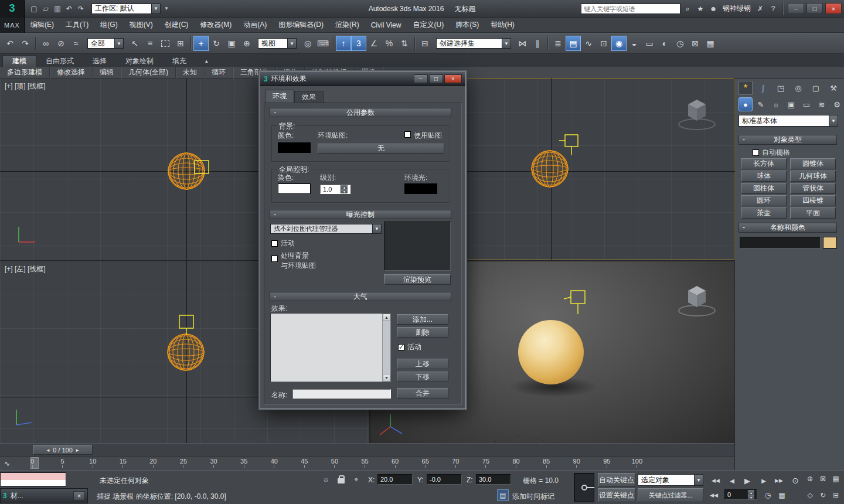 This screenshot has width=844, height=504. Describe the element at coordinates (33, 479) in the screenshot. I see `maxscript-mini-listener` at that location.